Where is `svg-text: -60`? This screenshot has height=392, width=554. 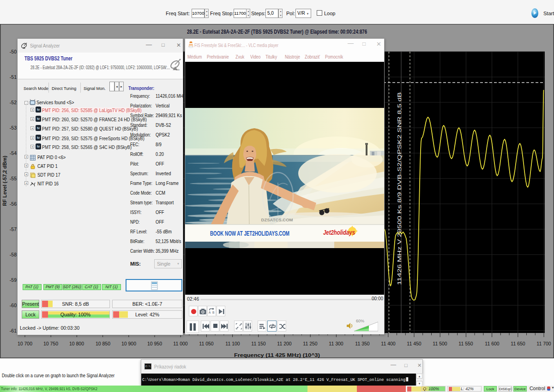 svg-text: -60 is located at coordinates (13, 305).